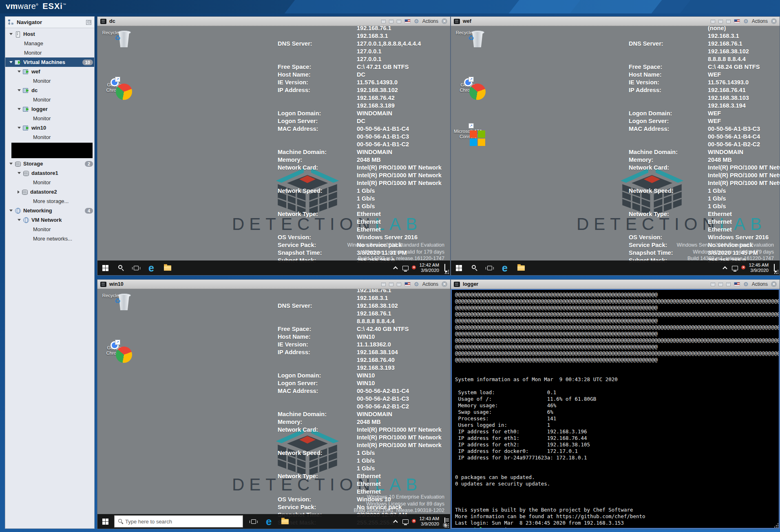 This screenshot has height=532, width=780. What do you see at coordinates (50, 43) in the screenshot?
I see `sidebar-item-manage: Manage` at bounding box center [50, 43].